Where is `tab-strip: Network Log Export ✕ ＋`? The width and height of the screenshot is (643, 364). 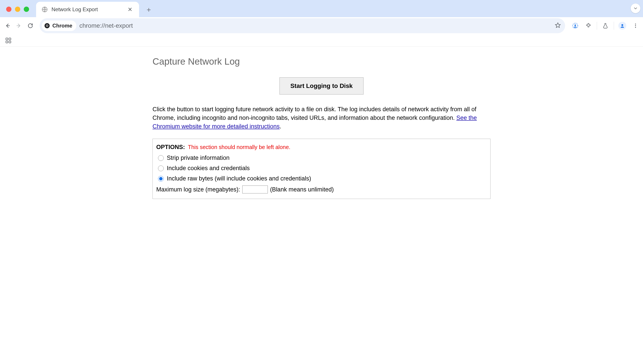 tab-strip: Network Log Export ✕ ＋ is located at coordinates (321, 8).